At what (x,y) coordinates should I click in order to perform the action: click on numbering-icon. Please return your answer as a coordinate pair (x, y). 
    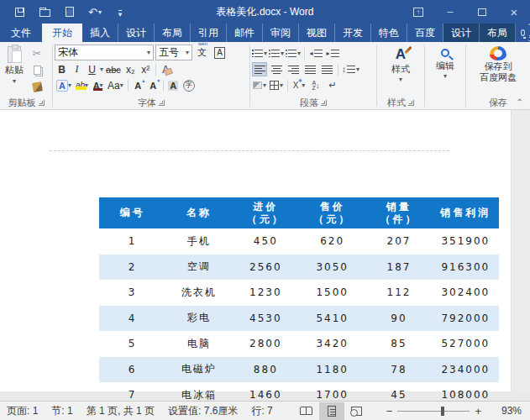
    Looking at the image, I should click on (270, 54).